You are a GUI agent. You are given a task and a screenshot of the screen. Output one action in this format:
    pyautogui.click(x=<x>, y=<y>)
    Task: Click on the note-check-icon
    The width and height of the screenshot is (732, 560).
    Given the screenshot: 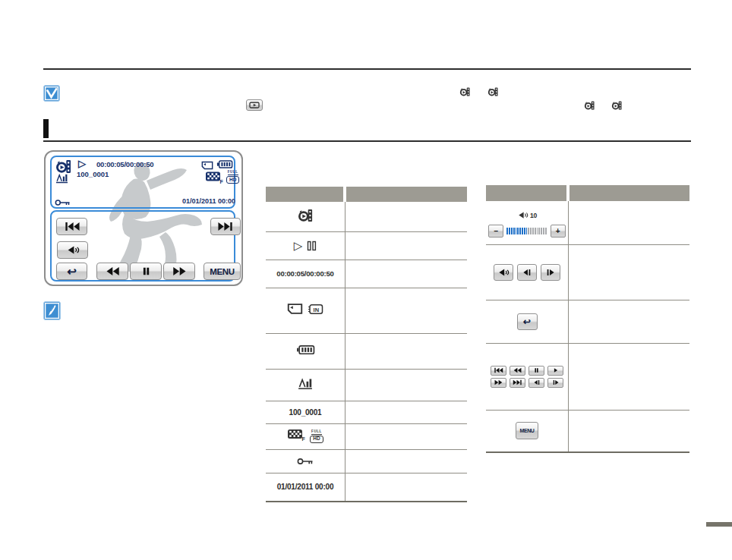 What is the action you would take?
    pyautogui.click(x=52, y=93)
    